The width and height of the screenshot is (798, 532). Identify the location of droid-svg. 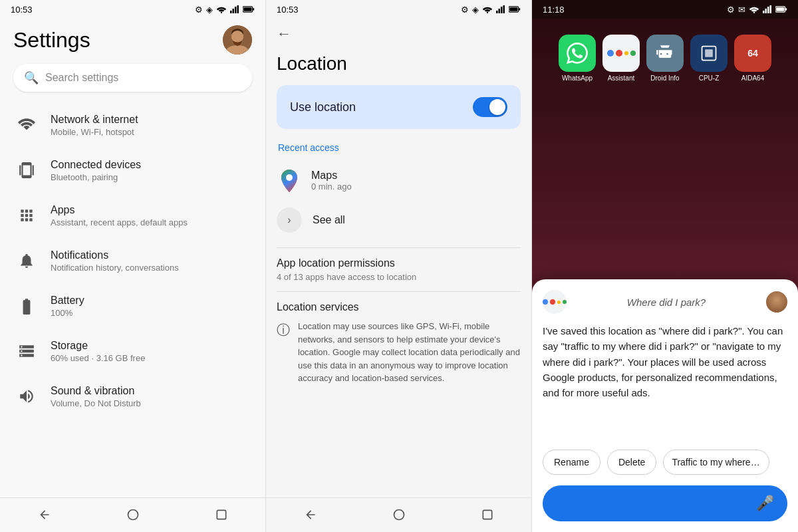
(665, 53).